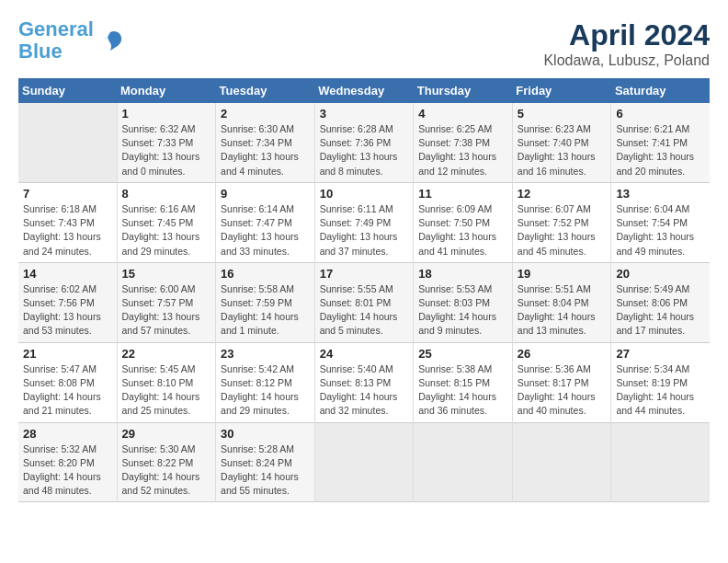  What do you see at coordinates (660, 193) in the screenshot?
I see `day-number: 13` at bounding box center [660, 193].